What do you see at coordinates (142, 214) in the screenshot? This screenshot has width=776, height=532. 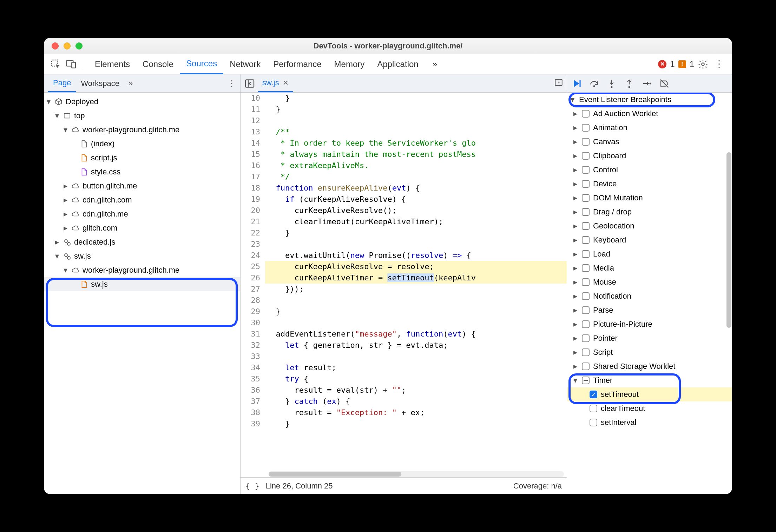 I see `tree-origin: cdn.glitch.me` at bounding box center [142, 214].